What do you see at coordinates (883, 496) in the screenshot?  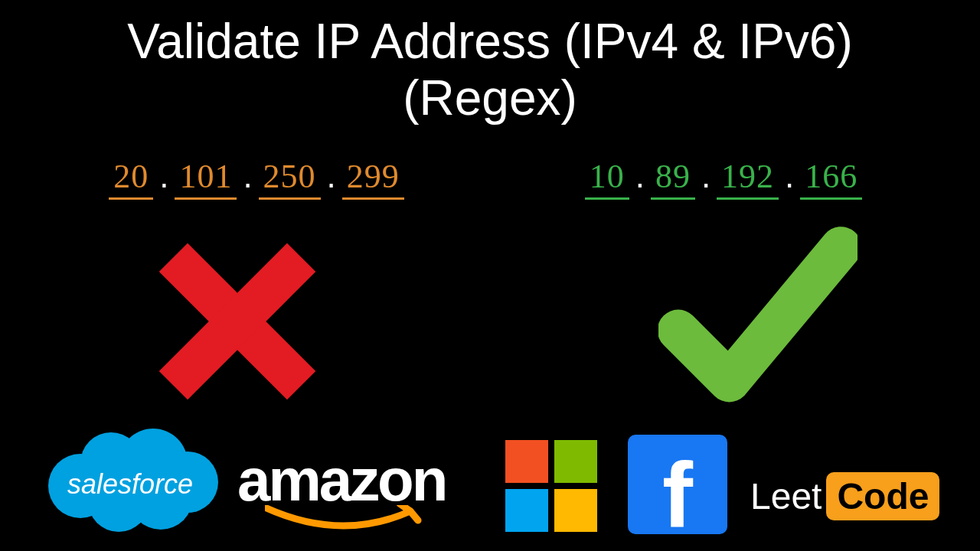 I see `leetcode-code-label: Code` at bounding box center [883, 496].